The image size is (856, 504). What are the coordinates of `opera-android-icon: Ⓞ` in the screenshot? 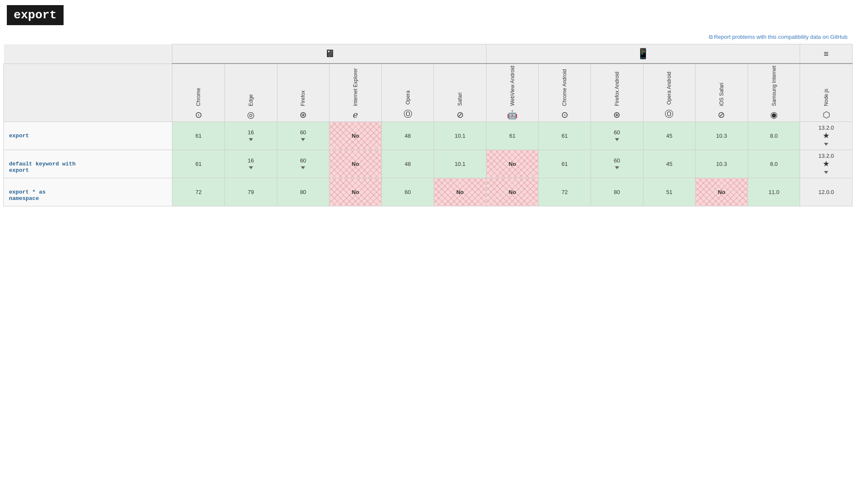 It's located at (669, 114).